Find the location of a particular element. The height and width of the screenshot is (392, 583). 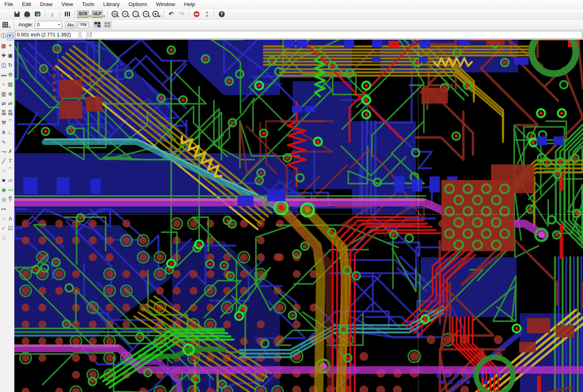

zoom-out-button: − is located at coordinates (136, 14).